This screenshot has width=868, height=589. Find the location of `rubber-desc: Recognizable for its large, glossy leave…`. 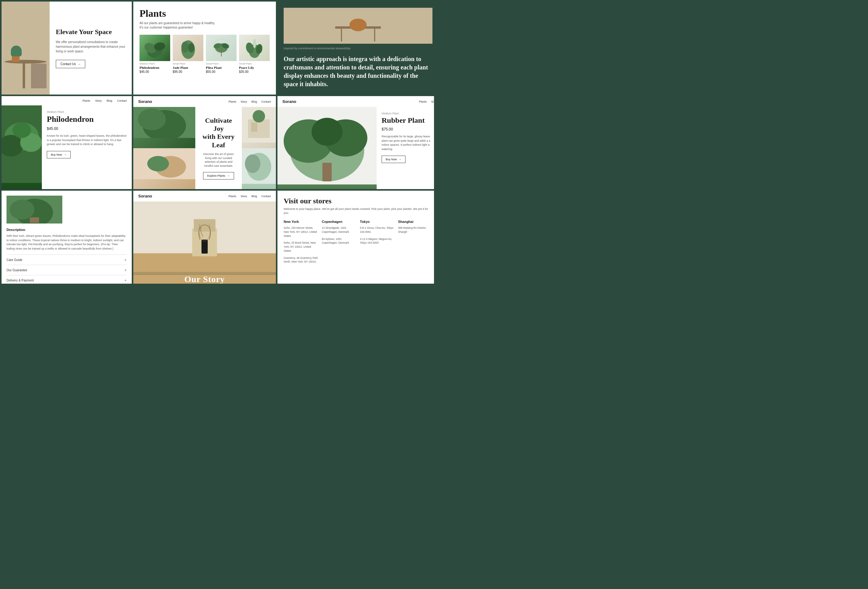

rubber-desc: Recognizable for its large, glossy leave… is located at coordinates (408, 143).